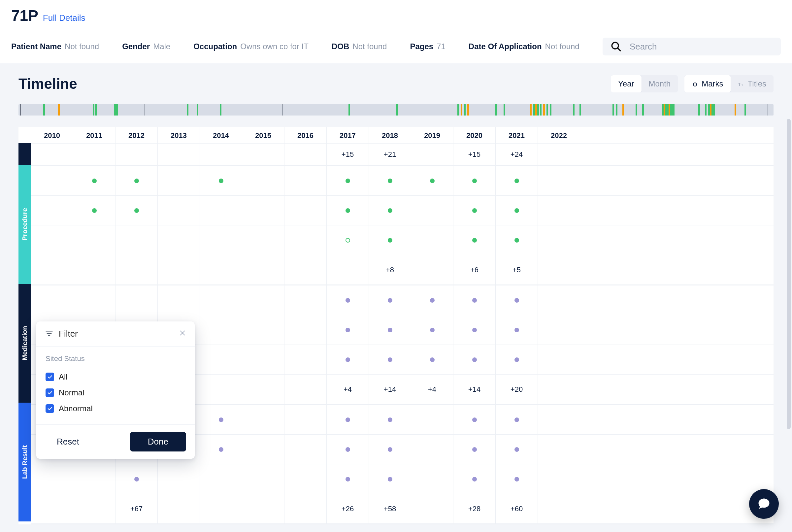 This screenshot has height=532, width=792. I want to click on overflow-count: +4, so click(348, 390).